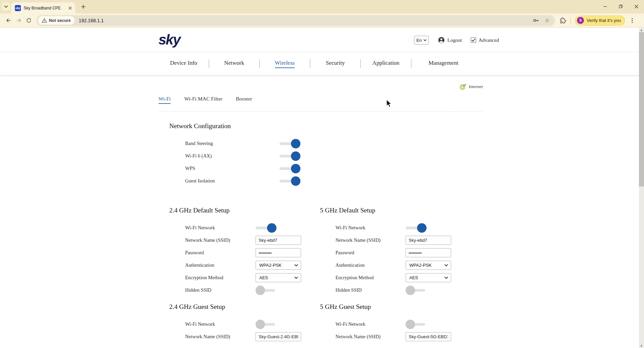 The height and width of the screenshot is (348, 644). What do you see at coordinates (570, 21) in the screenshot?
I see `toolbar-divider` at bounding box center [570, 21].